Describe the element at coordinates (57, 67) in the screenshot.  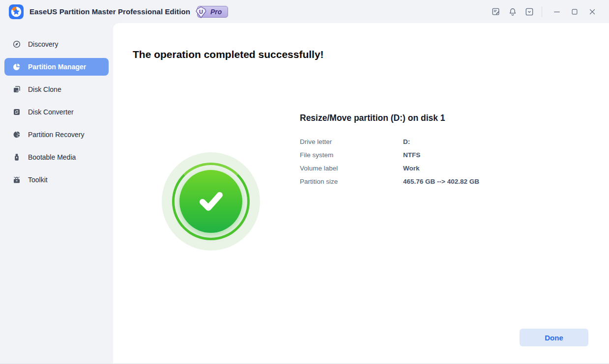
I see `sidebar-item-label: Partition Manager` at that location.